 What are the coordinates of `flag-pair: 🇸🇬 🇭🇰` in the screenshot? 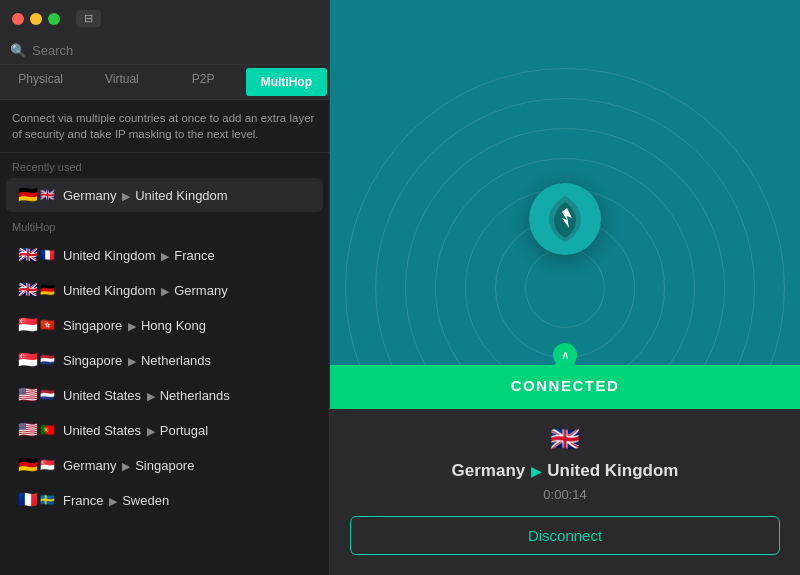 It's located at (36, 325).